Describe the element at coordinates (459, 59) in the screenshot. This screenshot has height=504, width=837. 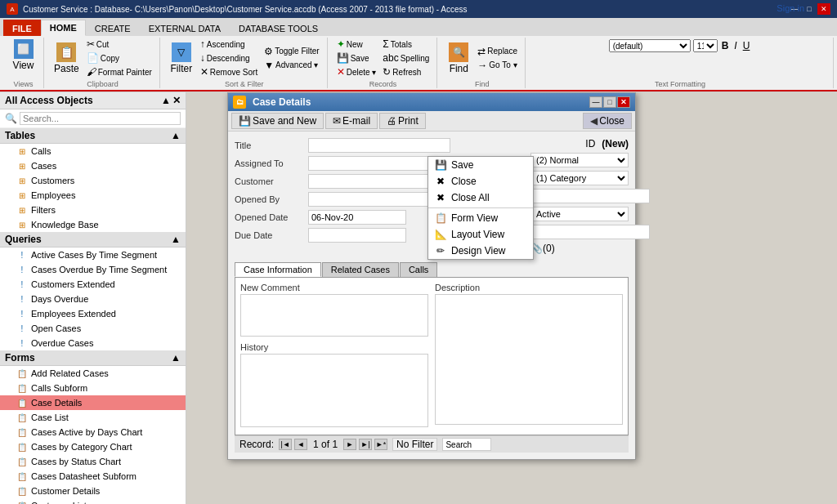
I see `find-btn: 🔍 Find` at that location.